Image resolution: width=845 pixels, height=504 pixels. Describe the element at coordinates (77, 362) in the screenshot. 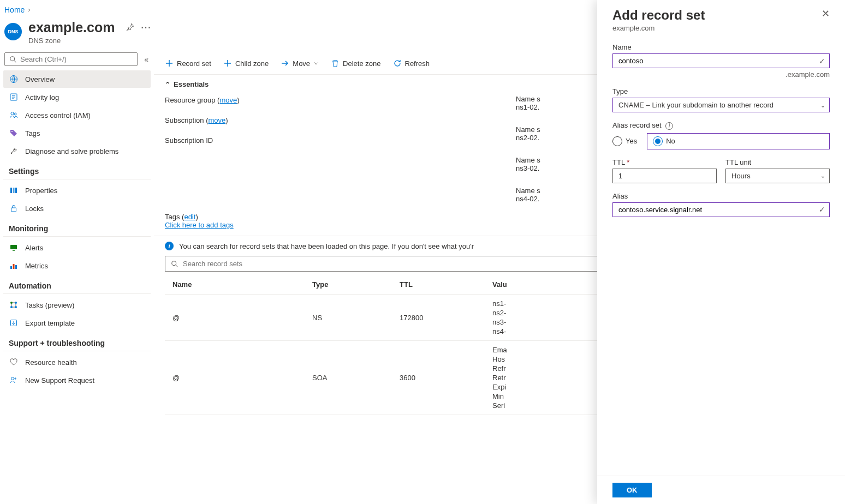

I see `nav-resource-health: Resource health` at that location.